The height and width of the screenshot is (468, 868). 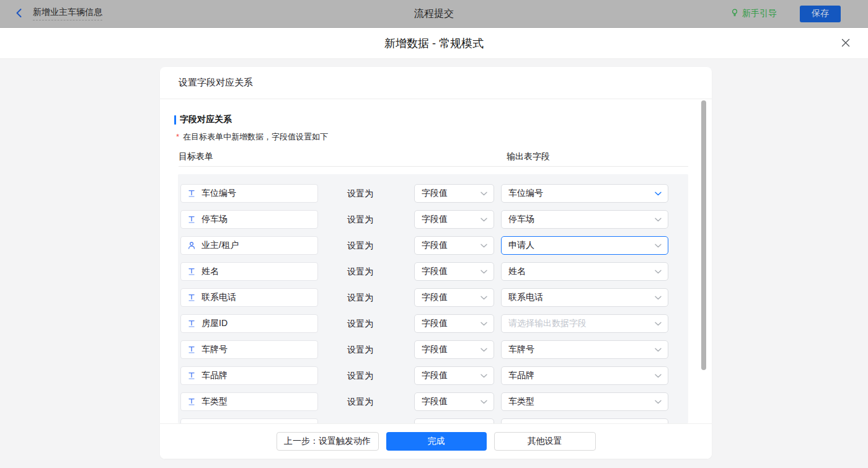 What do you see at coordinates (585, 245) in the screenshot?
I see `output-field-select: 申请人` at bounding box center [585, 245].